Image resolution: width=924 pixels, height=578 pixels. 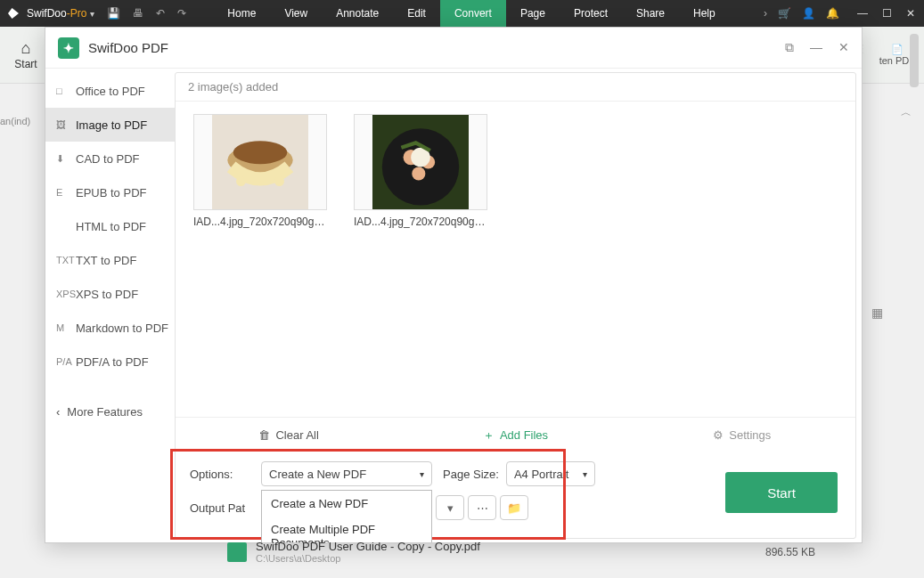 I want to click on menu-view: View, so click(x=296, y=13).